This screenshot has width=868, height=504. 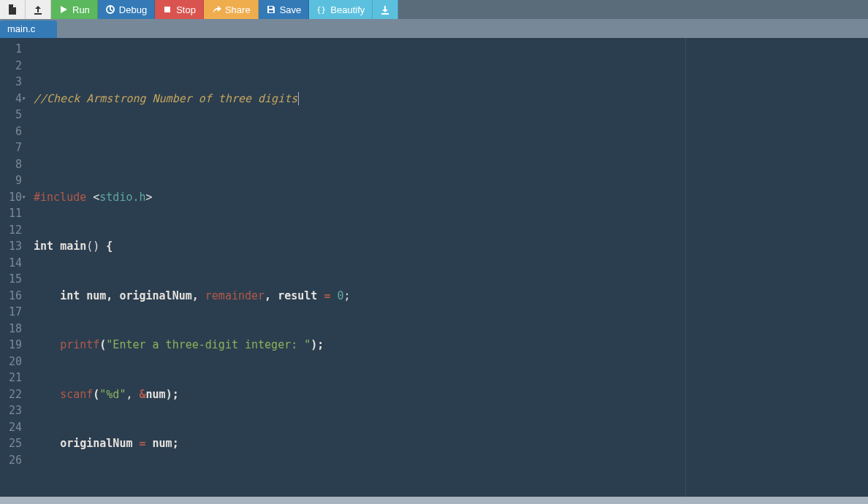 I want to click on download-button, so click(x=386, y=9).